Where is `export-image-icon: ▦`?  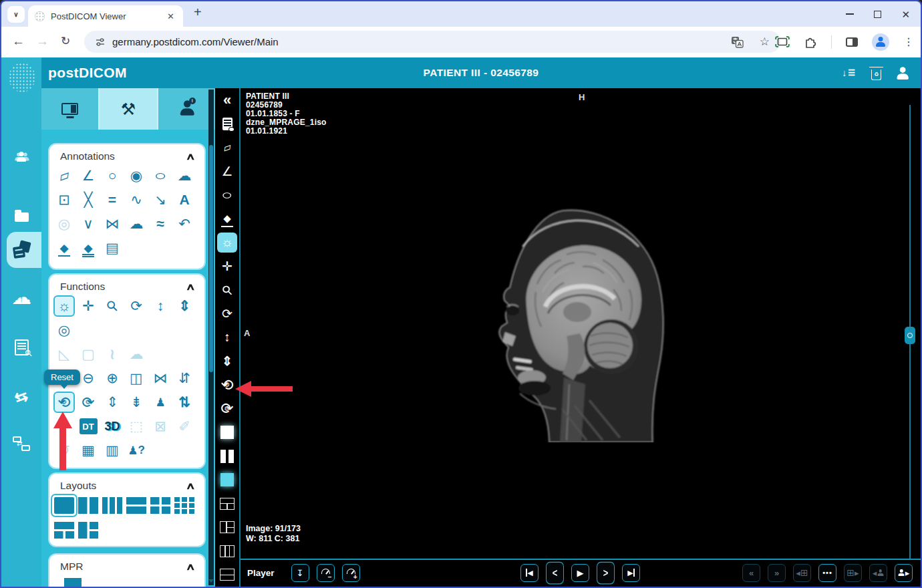 export-image-icon: ▦ is located at coordinates (88, 450).